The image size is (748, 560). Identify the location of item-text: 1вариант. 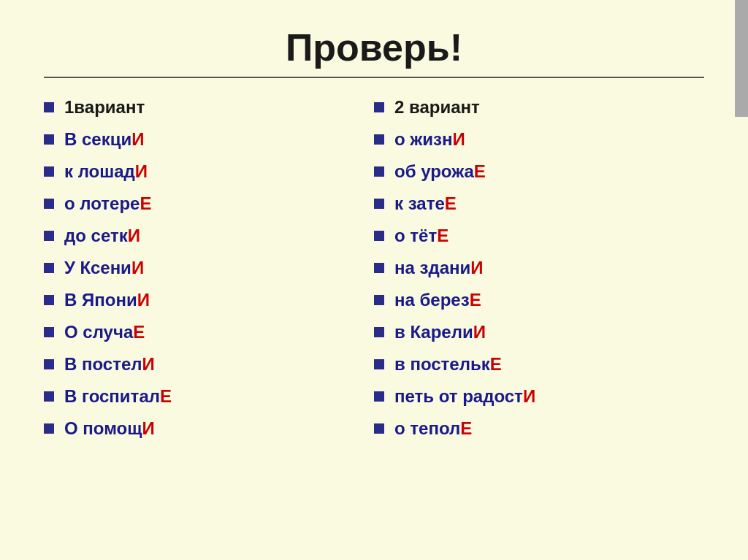
(104, 107).